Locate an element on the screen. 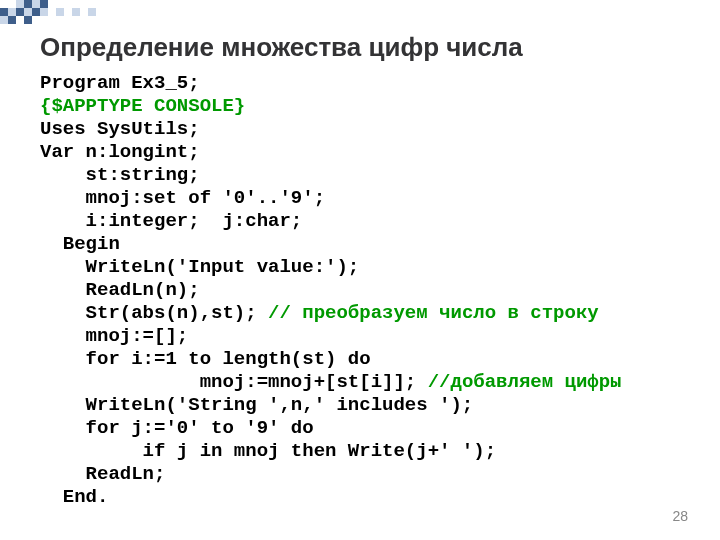 This screenshot has height=540, width=720. code-line: Var n:longint; is located at coordinates (120, 152).